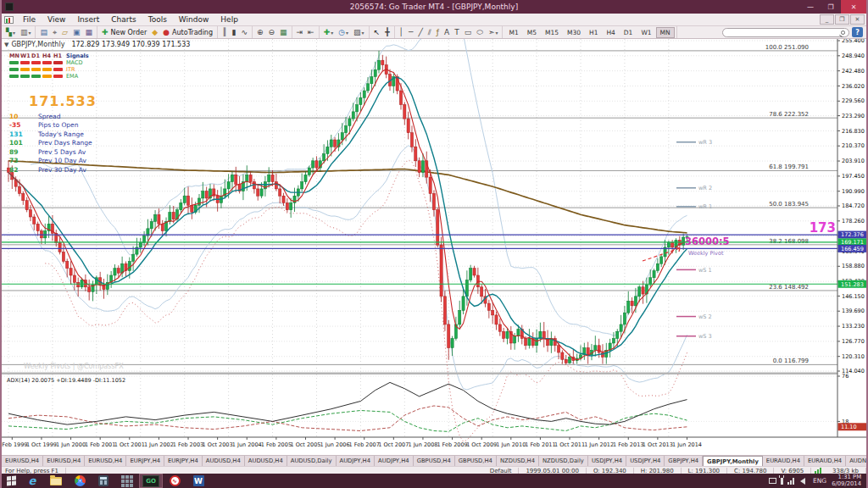 The image size is (868, 488). Describe the element at coordinates (858, 19) in the screenshot. I see `child-close-button: ✕` at that location.